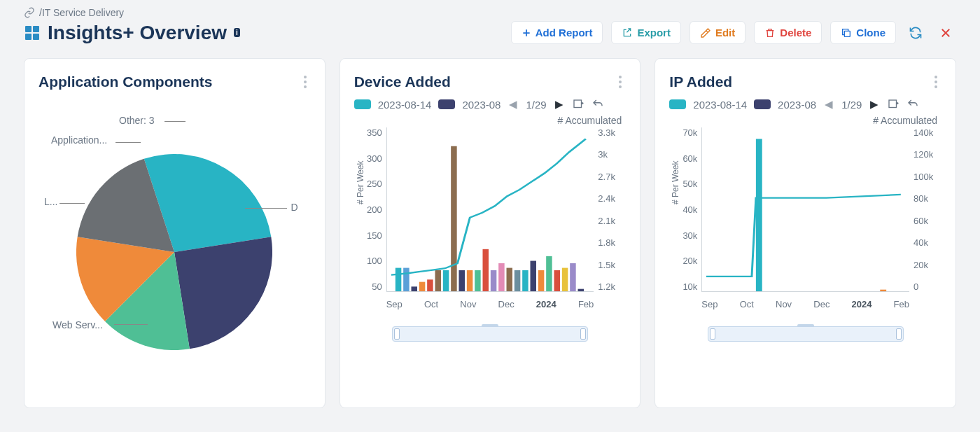 The image size is (980, 432). Describe the element at coordinates (627, 33) in the screenshot. I see `export-icon` at that location.